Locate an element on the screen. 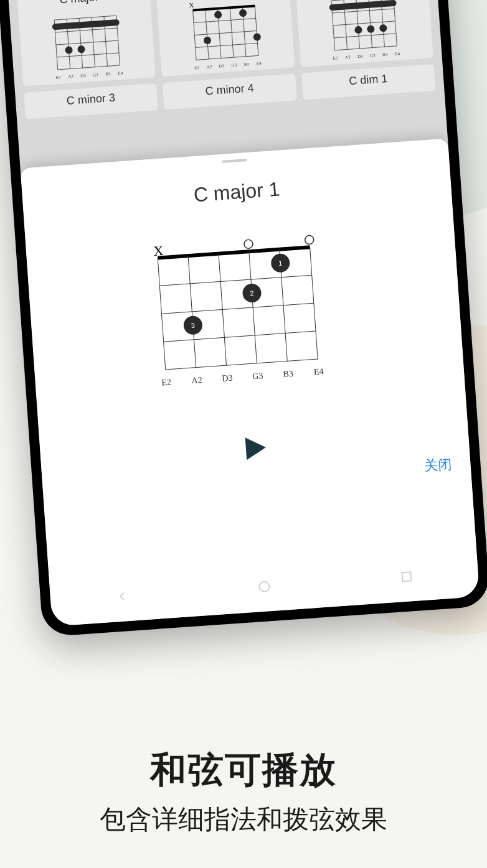  chord-grid: E2 A2 D3 G3 B3 E4 is located at coordinates (225, 63).